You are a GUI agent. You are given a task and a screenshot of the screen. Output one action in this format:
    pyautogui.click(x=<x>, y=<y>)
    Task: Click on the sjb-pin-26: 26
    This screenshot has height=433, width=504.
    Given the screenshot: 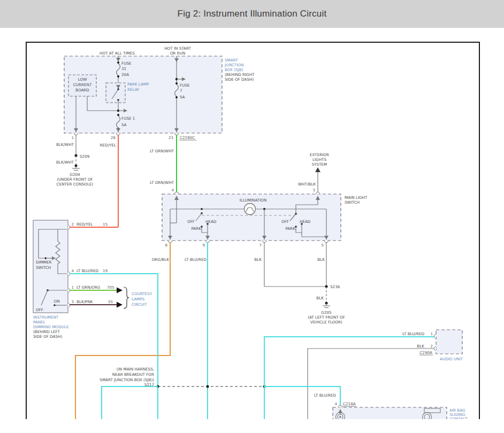 What is the action you would take?
    pyautogui.click(x=113, y=138)
    